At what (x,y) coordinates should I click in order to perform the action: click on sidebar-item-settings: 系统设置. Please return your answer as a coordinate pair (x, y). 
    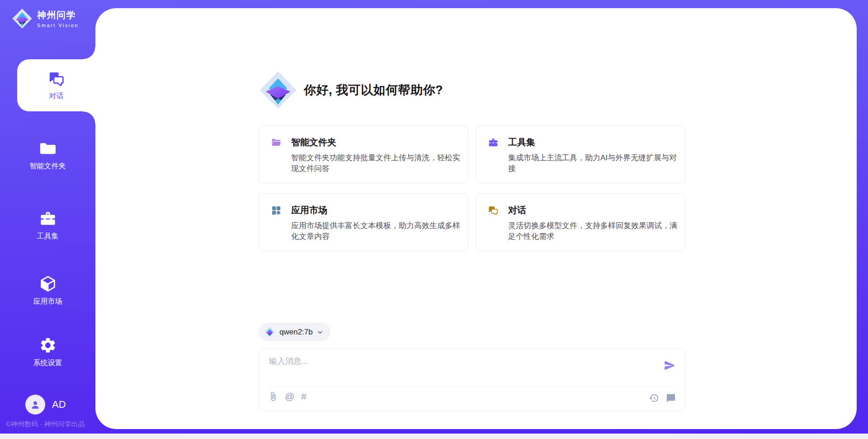
    Looking at the image, I should click on (48, 352).